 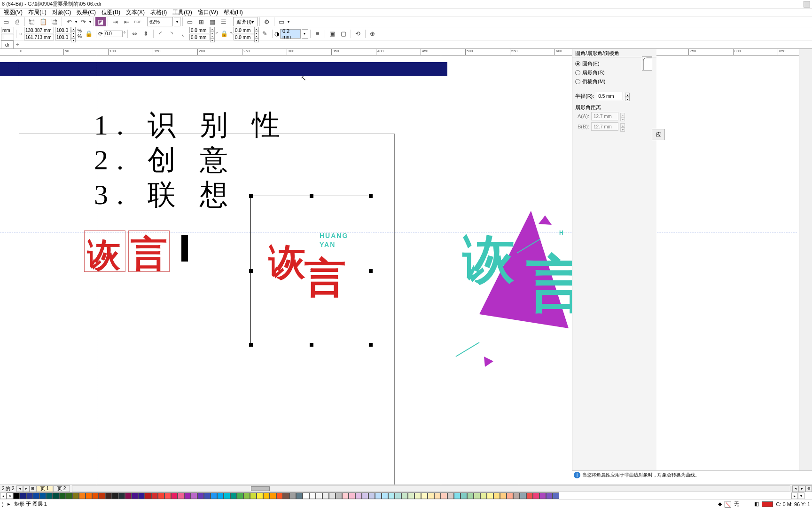 I want to click on center-glyph-2: 言, so click(x=325, y=278).